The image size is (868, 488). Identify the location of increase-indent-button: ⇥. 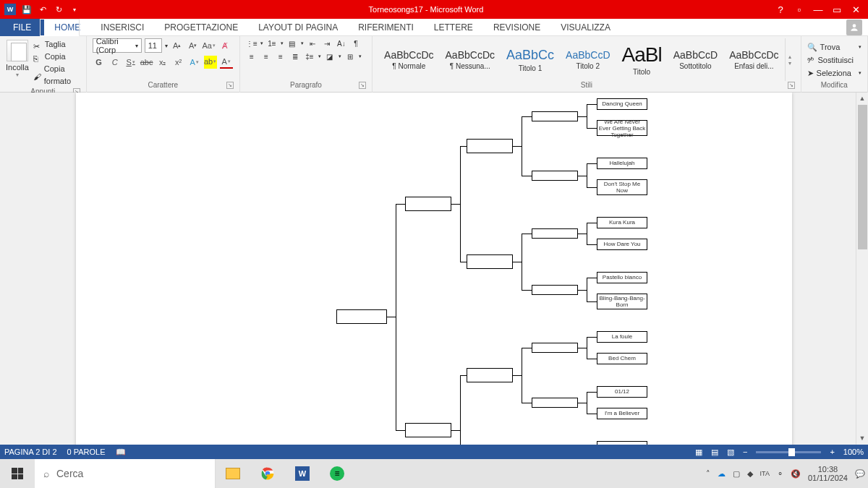
(327, 43).